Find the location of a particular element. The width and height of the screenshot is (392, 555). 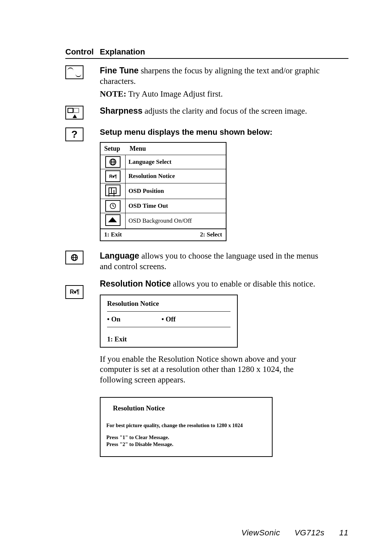

globe-icon-large is located at coordinates (74, 258).